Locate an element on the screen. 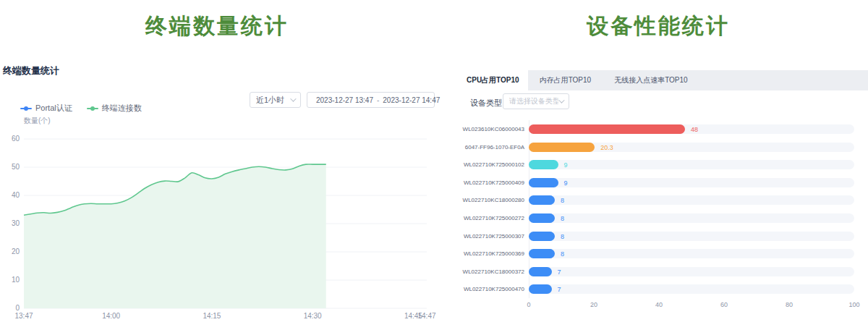 This screenshot has height=330, width=868. device-type-select: 请选择设备类型 is located at coordinates (536, 101).